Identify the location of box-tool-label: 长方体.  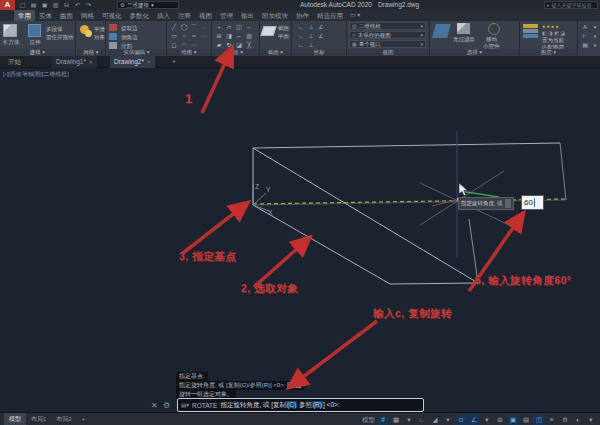
(11, 42).